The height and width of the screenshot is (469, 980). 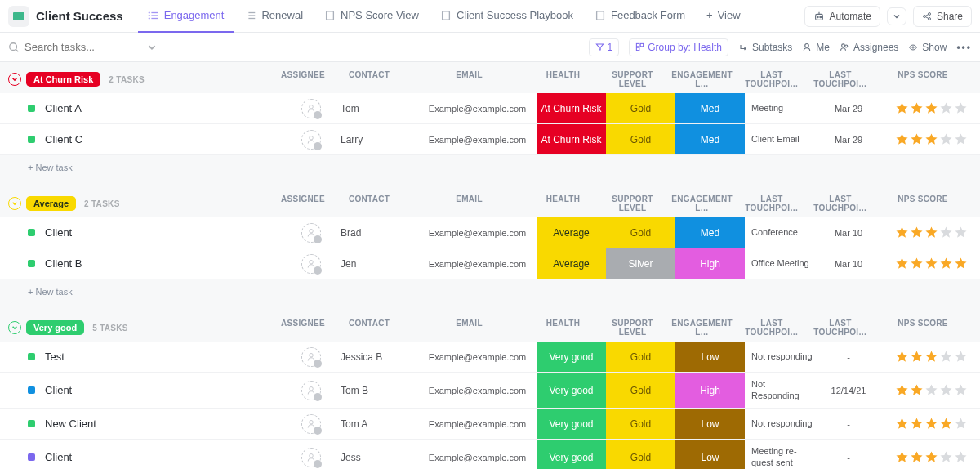 What do you see at coordinates (469, 79) in the screenshot?
I see `col-email: EMAIL` at bounding box center [469, 79].